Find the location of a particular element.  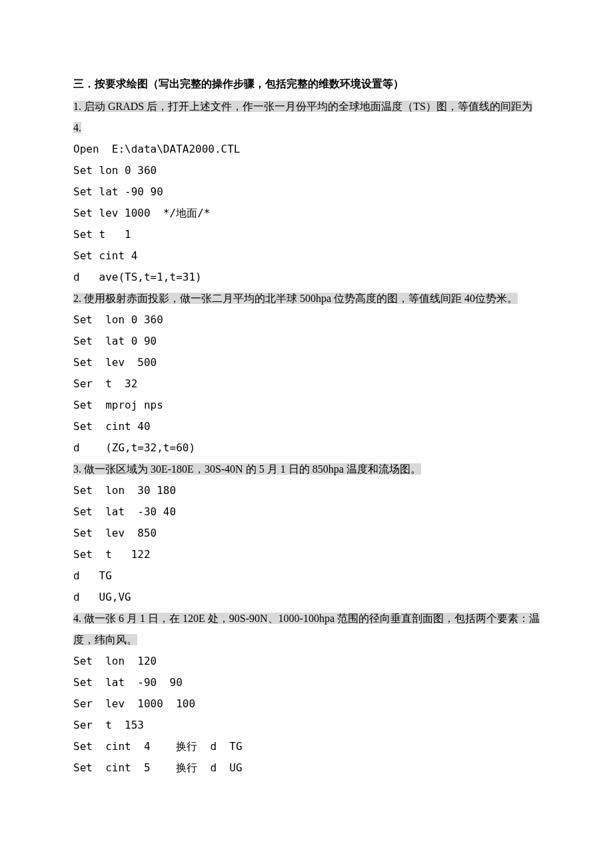

code-line: Set lev 1000 */地面/* is located at coordinates (306, 213).